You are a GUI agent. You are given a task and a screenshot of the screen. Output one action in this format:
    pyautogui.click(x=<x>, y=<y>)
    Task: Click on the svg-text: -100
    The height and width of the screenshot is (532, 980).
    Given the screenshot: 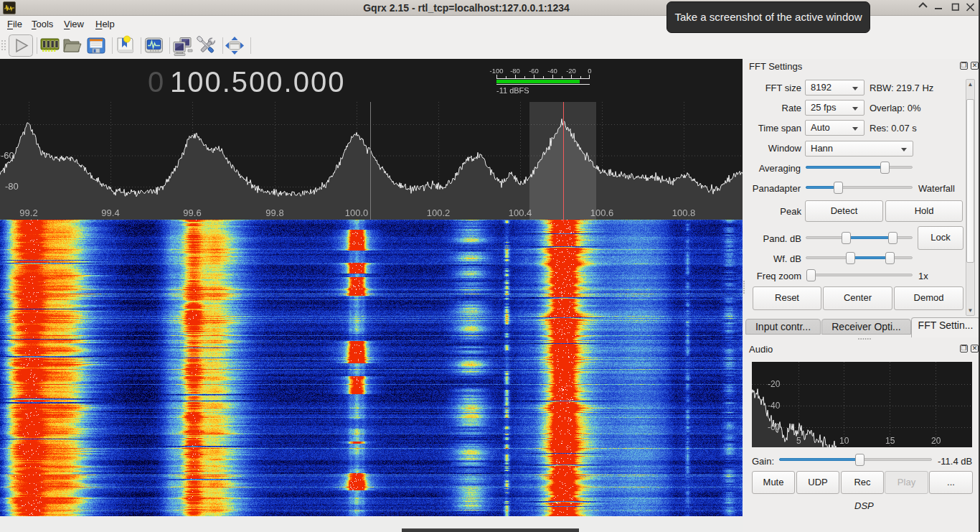 What is the action you would take?
    pyautogui.click(x=496, y=70)
    